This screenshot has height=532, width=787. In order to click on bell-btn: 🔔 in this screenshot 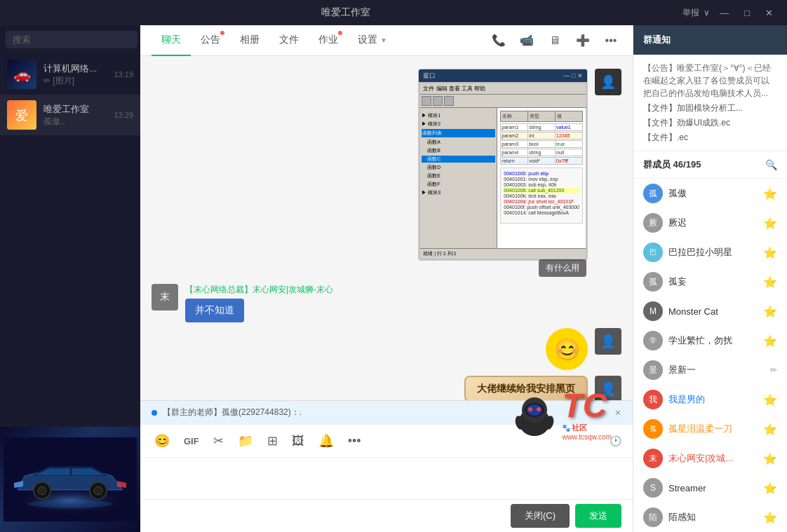, I will do `click(326, 441)`.